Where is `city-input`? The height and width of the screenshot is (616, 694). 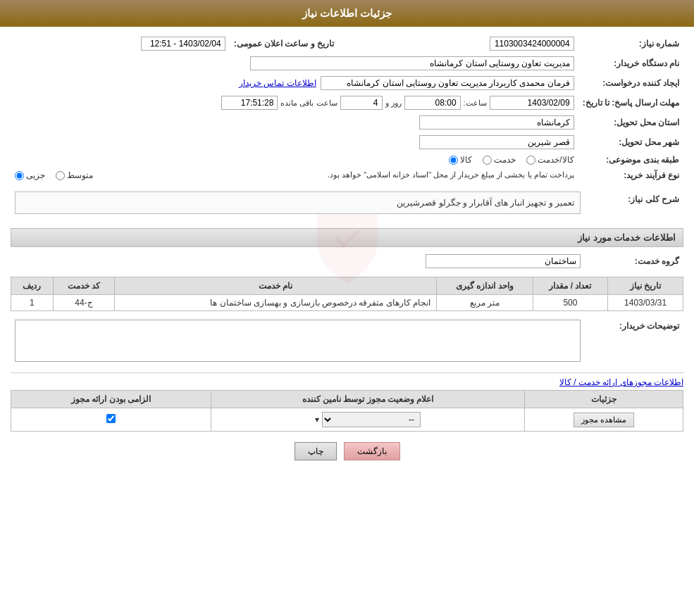 city-input is located at coordinates (497, 142).